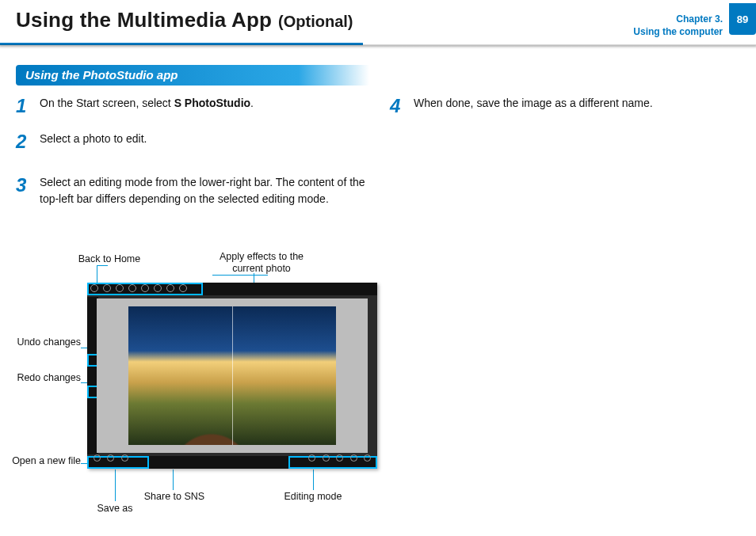 The height and width of the screenshot is (536, 756). What do you see at coordinates (378, 47) in the screenshot?
I see `header-rule-shadow` at bounding box center [378, 47].